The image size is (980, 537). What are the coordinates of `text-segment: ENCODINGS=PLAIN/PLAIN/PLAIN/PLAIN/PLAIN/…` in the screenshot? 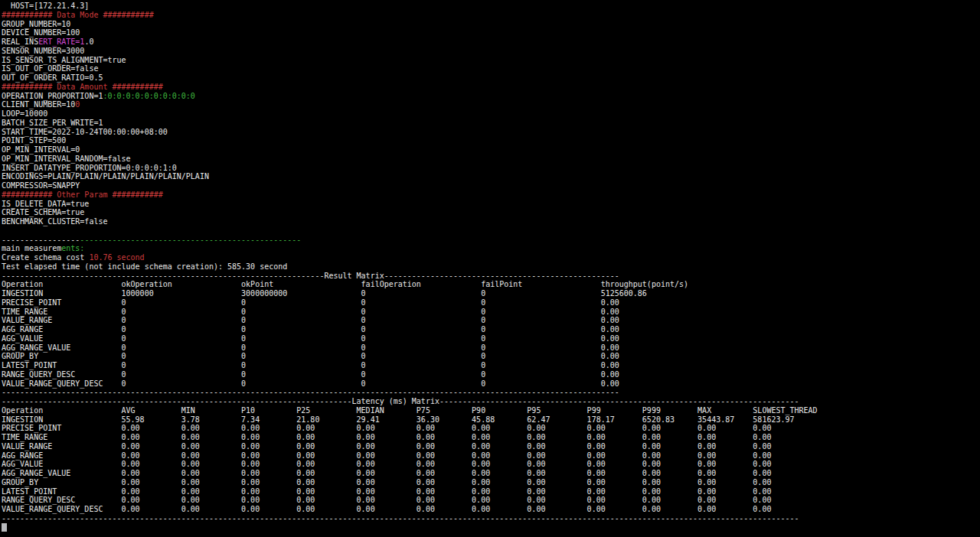 It's located at (106, 176).